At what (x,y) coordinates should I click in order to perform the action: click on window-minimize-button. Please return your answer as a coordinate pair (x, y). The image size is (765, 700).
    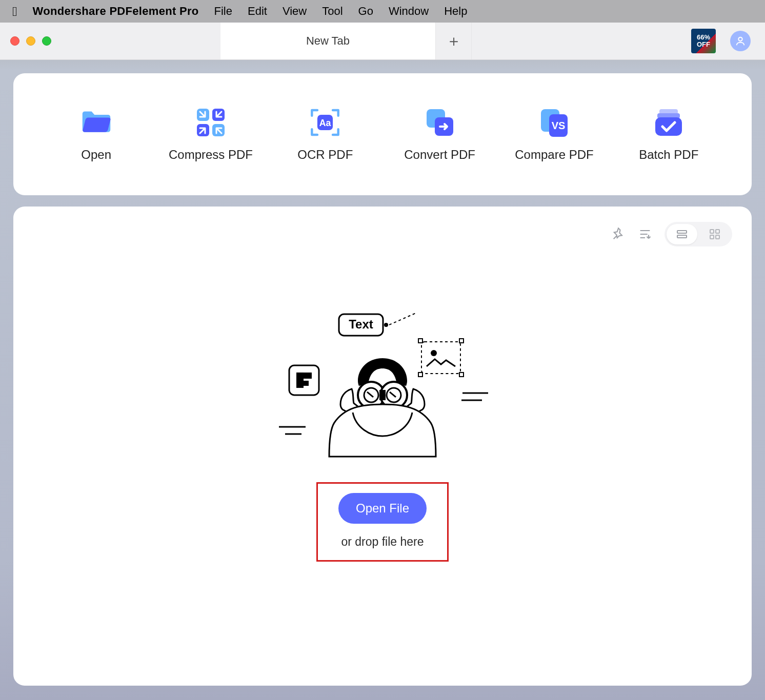
    Looking at the image, I should click on (31, 41).